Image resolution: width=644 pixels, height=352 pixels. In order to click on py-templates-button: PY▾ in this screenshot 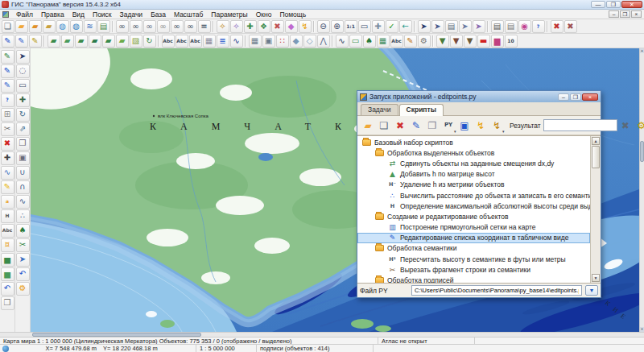, I will do `click(449, 126)`.